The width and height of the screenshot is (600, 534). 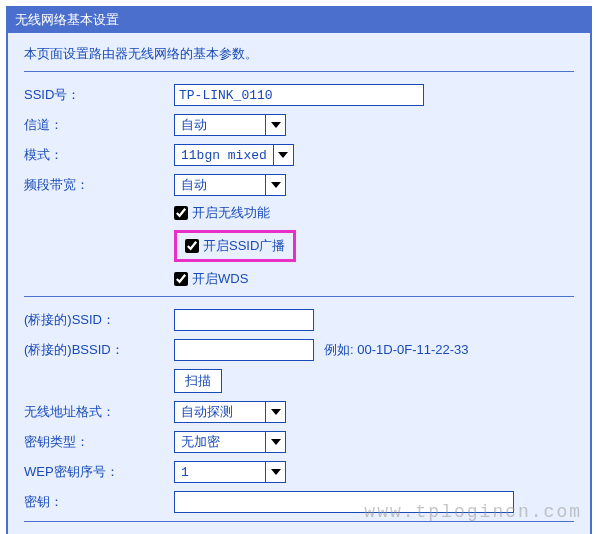 I want to click on channel-row: 信道： 自动, so click(x=299, y=125).